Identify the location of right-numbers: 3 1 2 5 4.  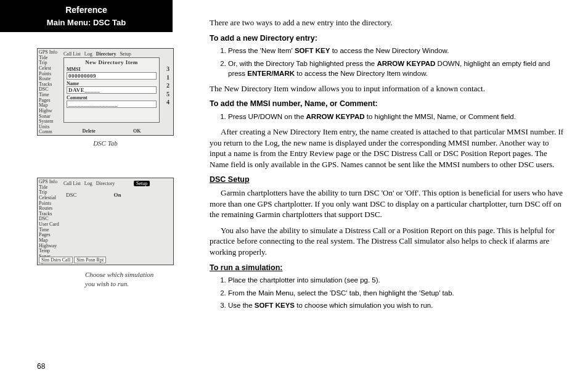
(168, 86).